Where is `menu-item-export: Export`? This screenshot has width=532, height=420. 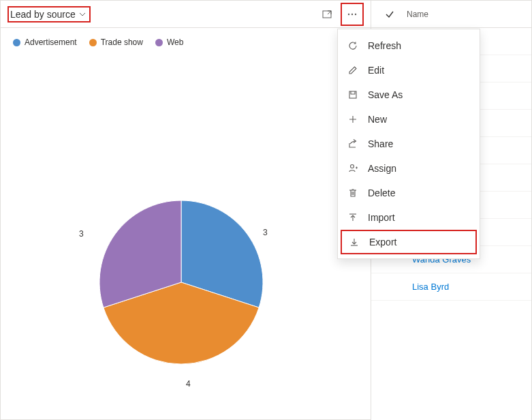 menu-item-export: Export is located at coordinates (409, 242).